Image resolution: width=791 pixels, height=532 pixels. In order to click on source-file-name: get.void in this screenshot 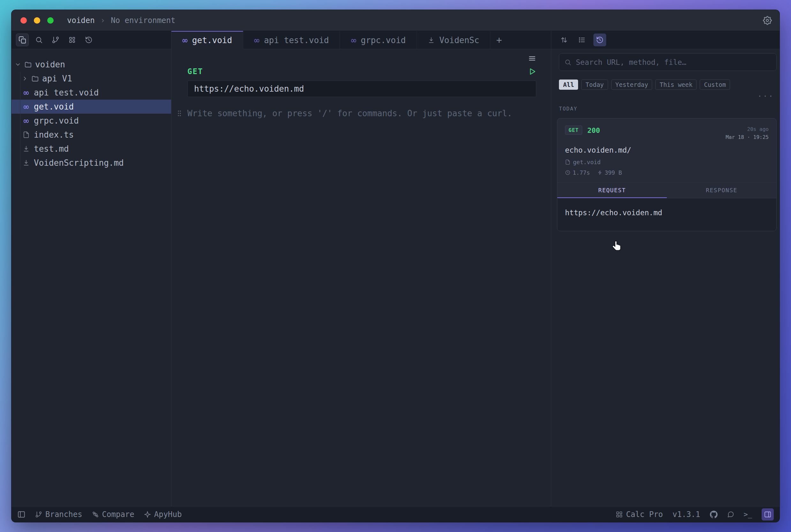, I will do `click(587, 162)`.